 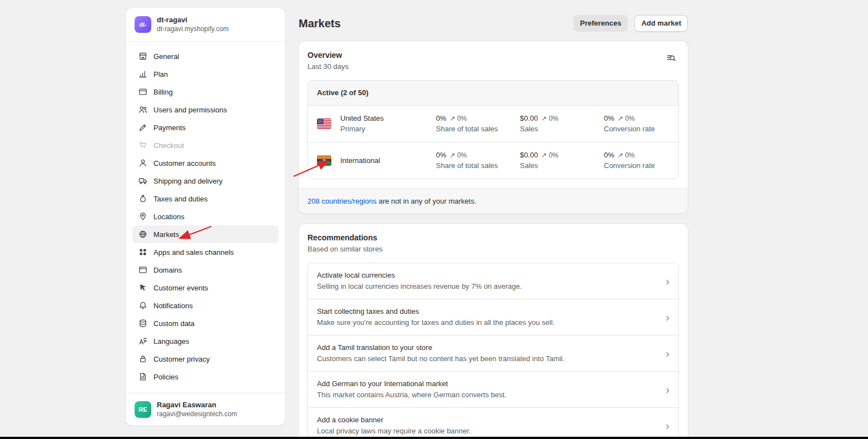 What do you see at coordinates (384, 119) in the screenshot?
I see `market-name: United States` at bounding box center [384, 119].